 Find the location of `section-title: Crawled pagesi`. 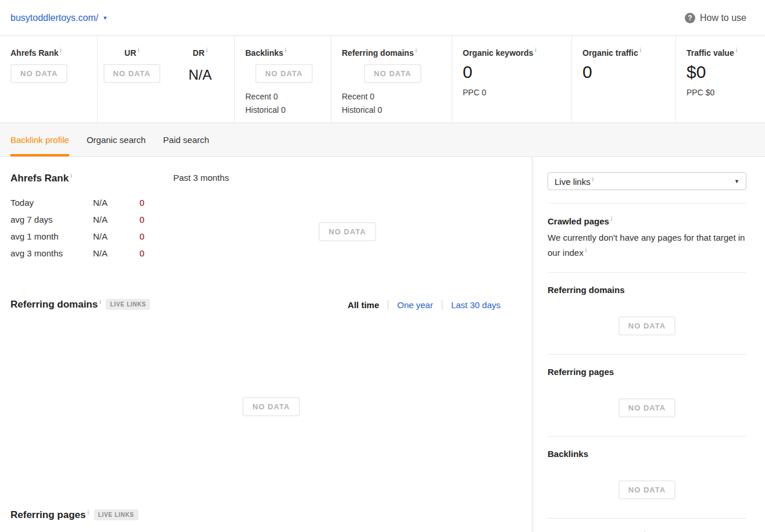

section-title: Crawled pagesi is located at coordinates (647, 221).